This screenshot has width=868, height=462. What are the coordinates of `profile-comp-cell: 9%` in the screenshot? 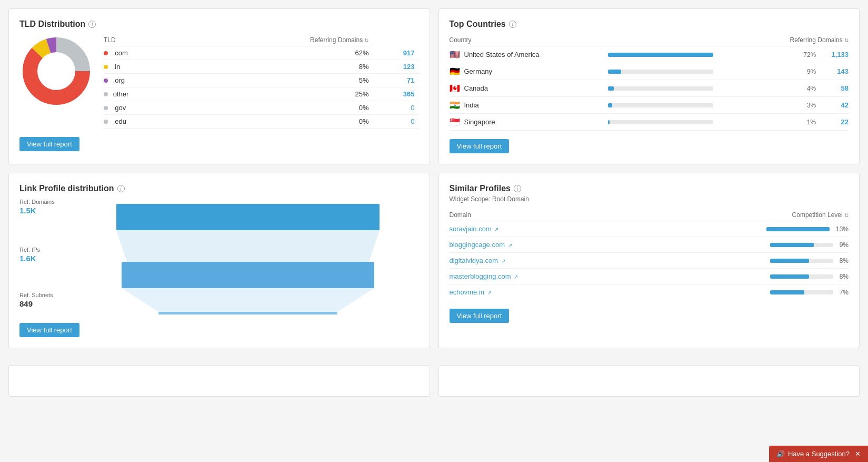 It's located at (740, 245).